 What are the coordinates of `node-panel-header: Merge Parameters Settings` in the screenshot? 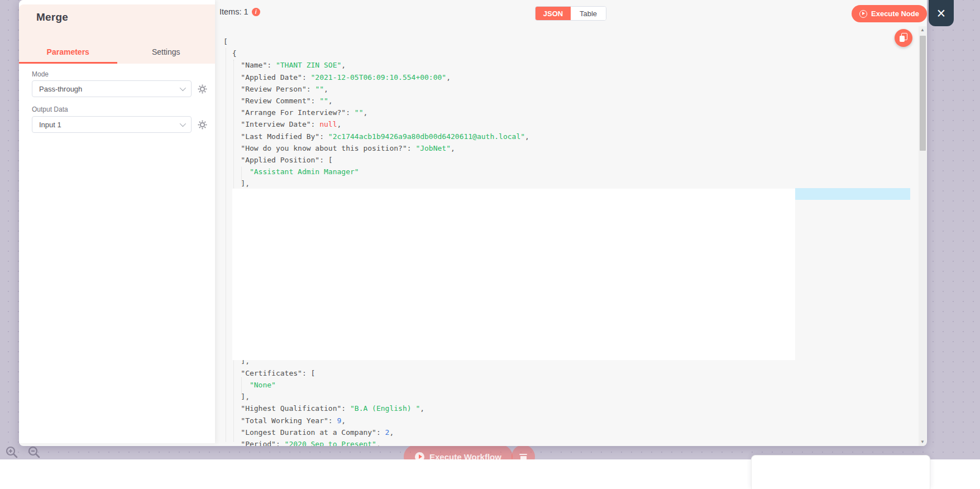 It's located at (117, 34).